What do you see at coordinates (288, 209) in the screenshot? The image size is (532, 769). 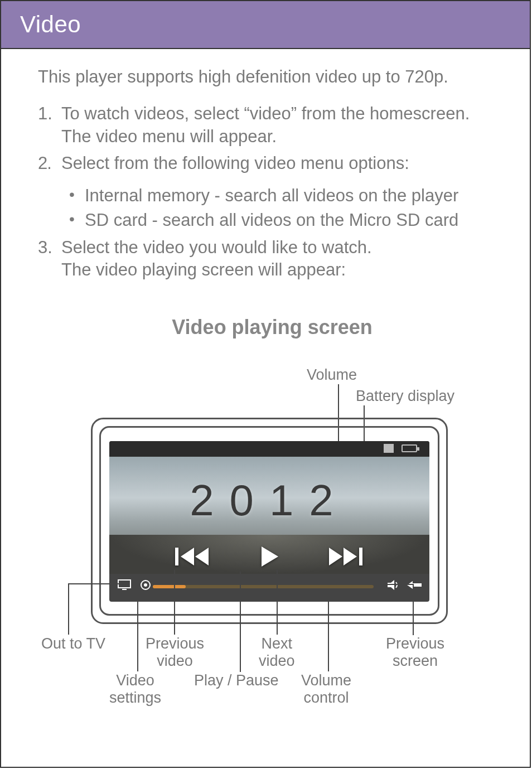 I see `bullet-list: • Internal memory - search all videos on…` at bounding box center [288, 209].